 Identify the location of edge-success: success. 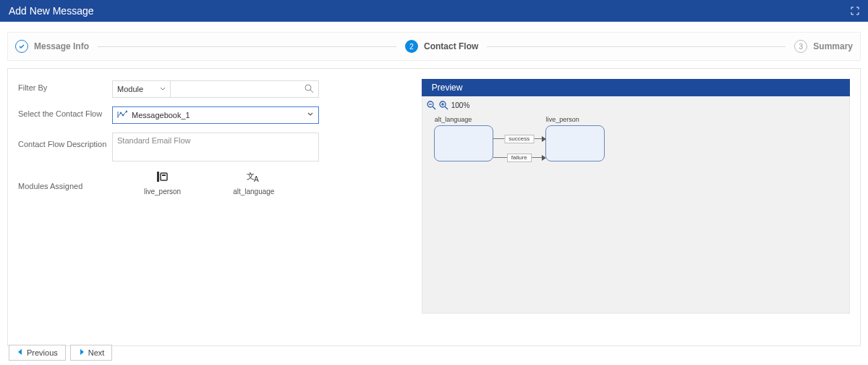
(519, 139).